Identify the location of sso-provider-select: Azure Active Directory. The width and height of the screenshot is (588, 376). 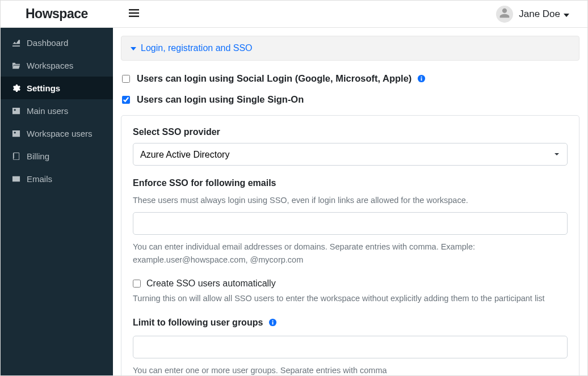
(350, 154).